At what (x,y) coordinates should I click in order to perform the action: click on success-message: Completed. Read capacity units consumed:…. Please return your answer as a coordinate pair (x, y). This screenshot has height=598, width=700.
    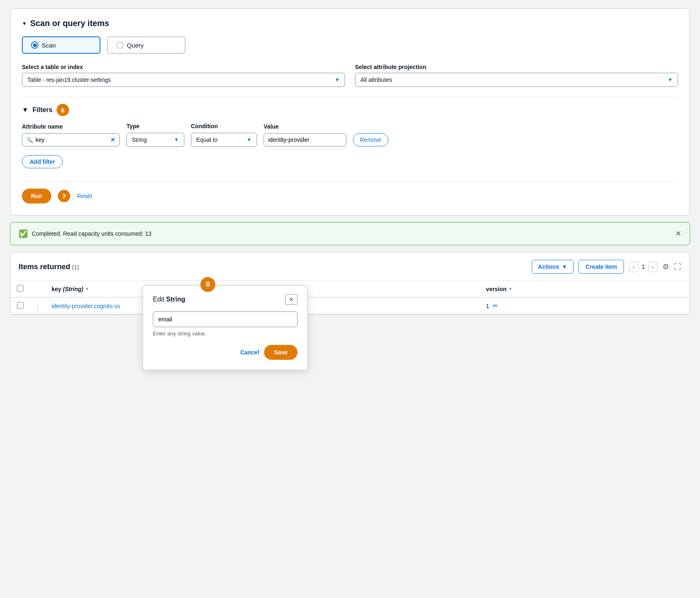
    Looking at the image, I should click on (92, 234).